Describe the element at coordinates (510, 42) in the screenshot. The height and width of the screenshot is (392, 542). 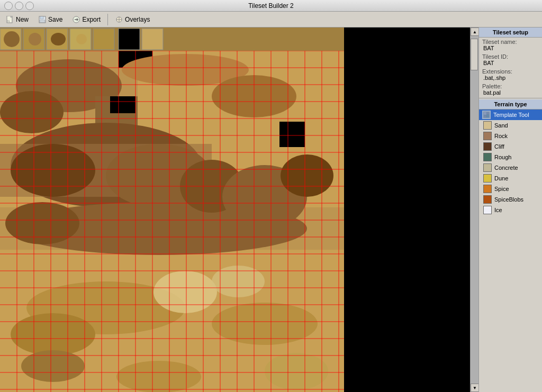
I see `tileset-name-label: Tileset name:` at that location.